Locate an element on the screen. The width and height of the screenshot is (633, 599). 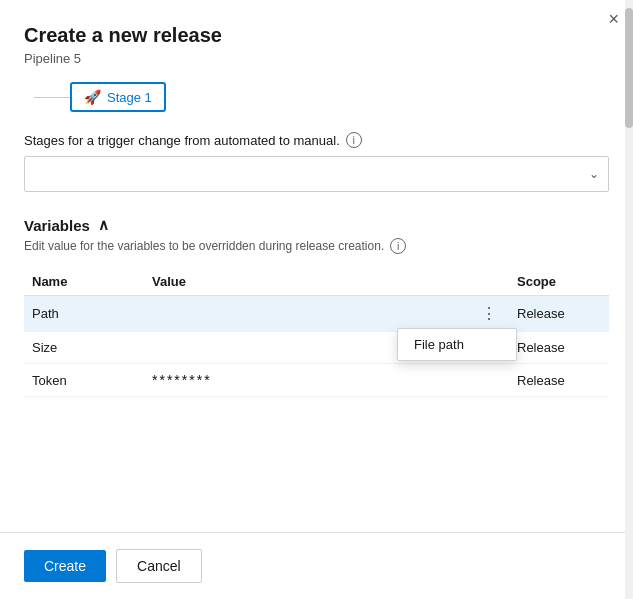
password-value: ******** is located at coordinates (182, 380).